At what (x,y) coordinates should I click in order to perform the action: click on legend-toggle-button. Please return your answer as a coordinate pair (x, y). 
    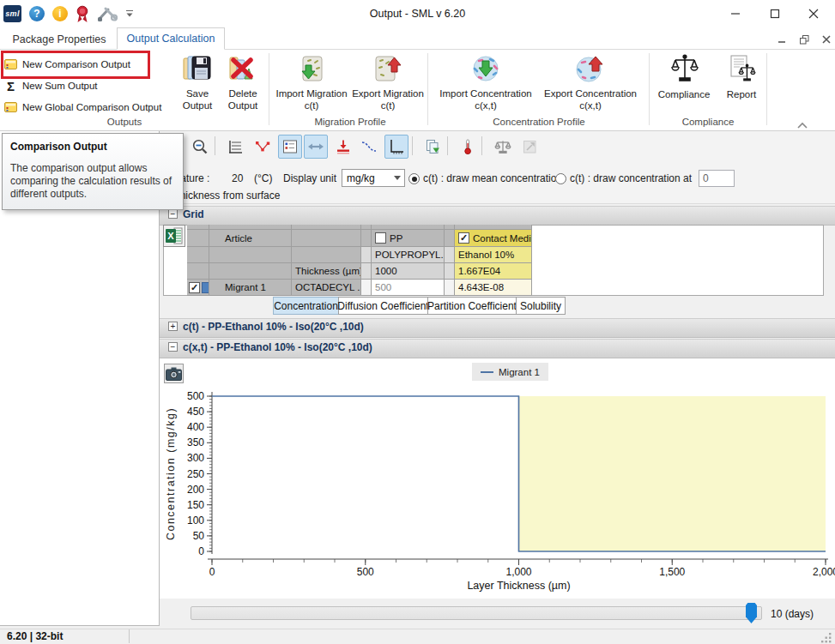
    Looking at the image, I should click on (290, 147).